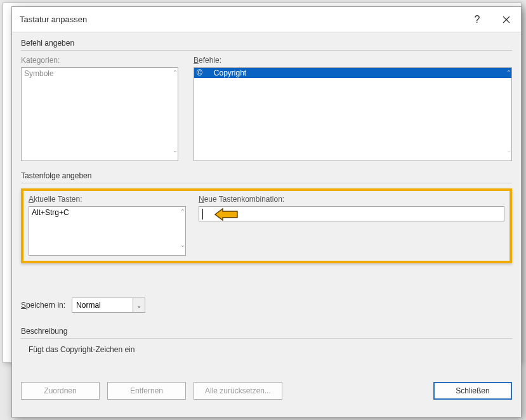  I want to click on save-in-row: Speichern in: Normal ⌄, so click(266, 305).